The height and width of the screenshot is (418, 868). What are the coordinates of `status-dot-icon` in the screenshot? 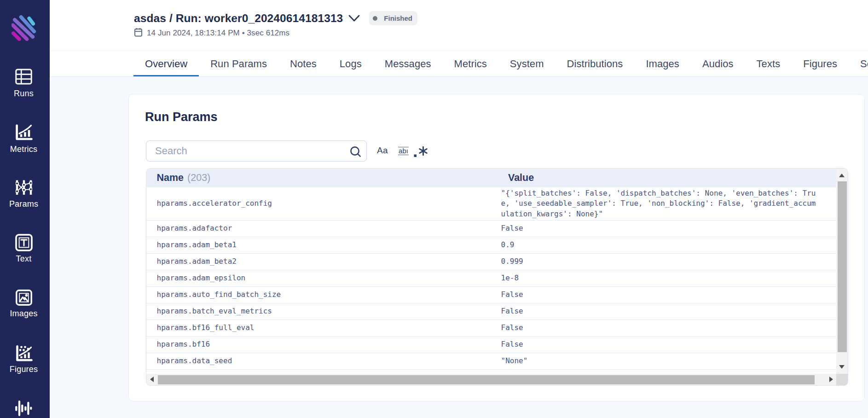 It's located at (375, 18).